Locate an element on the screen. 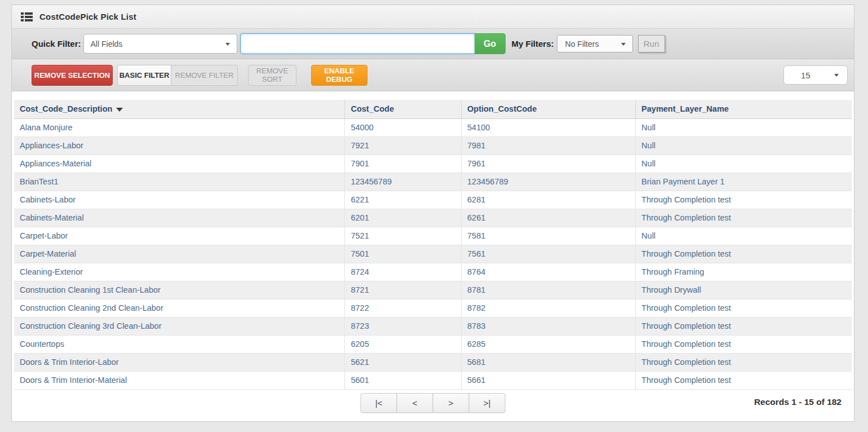 This screenshot has height=432, width=868. table-cell: 5601 is located at coordinates (404, 380).